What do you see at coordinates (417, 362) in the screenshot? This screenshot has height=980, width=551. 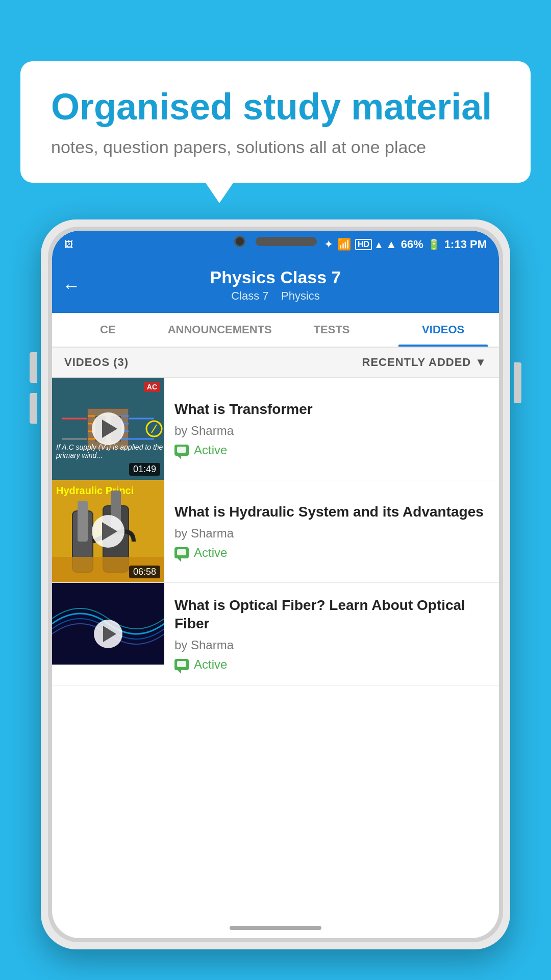 I see `sort-label: RECENTLY ADDED` at bounding box center [417, 362].